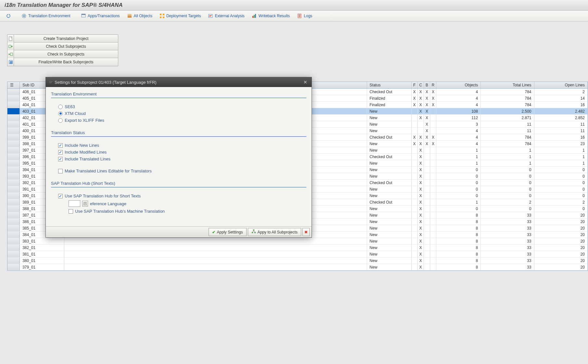  I want to click on refresh-button, so click(8, 16).